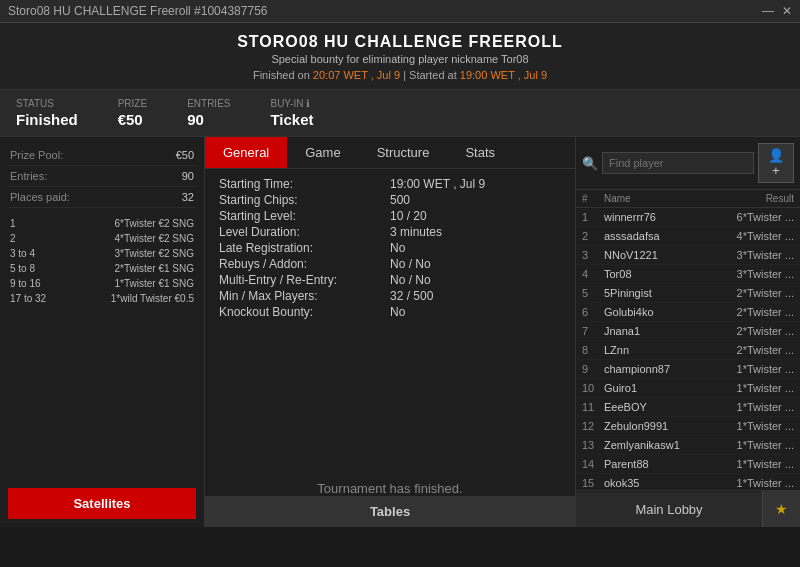  What do you see at coordinates (154, 284) in the screenshot?
I see `prize-value: 1*Twister €1 SNG` at bounding box center [154, 284].